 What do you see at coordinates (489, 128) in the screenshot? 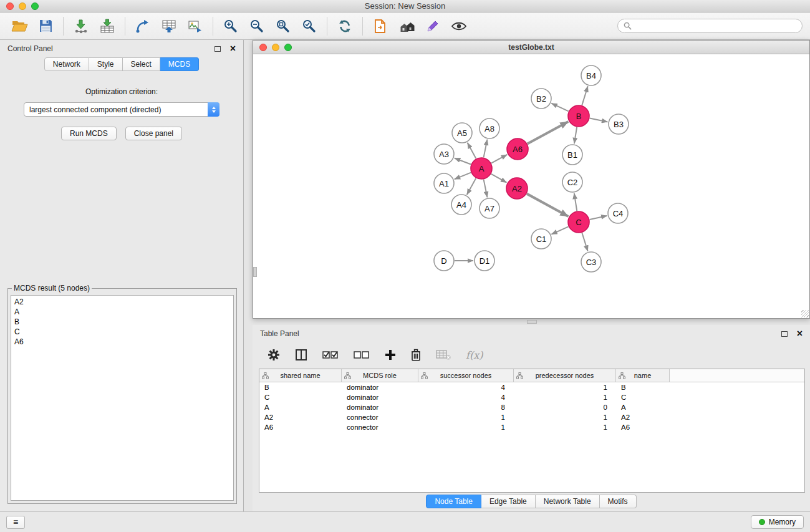
I see `graph-node-A8: A8` at bounding box center [489, 128].